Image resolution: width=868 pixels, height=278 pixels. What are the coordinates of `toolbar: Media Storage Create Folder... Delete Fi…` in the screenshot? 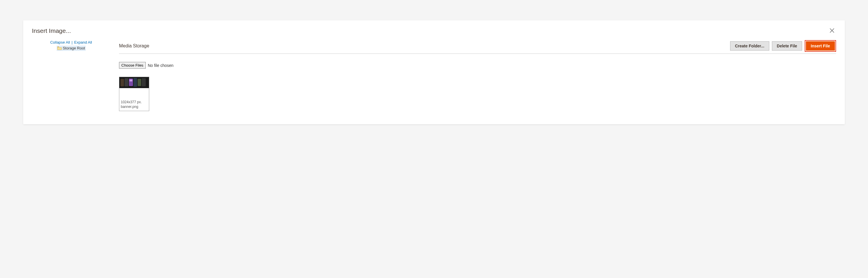 It's located at (477, 47).